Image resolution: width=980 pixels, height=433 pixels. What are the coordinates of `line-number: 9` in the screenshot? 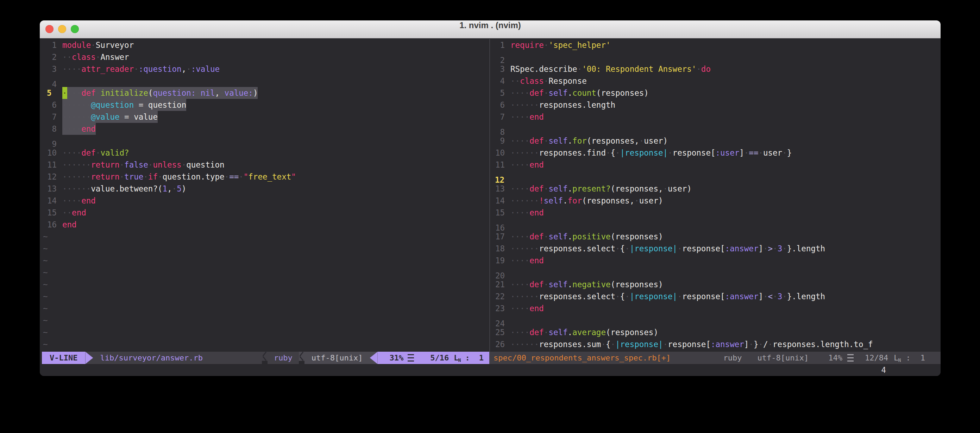 It's located at (498, 141).